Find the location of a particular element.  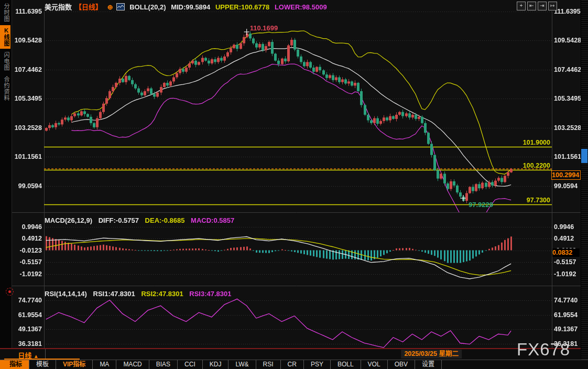

hot-indicator-icon is located at coordinates (9, 291).